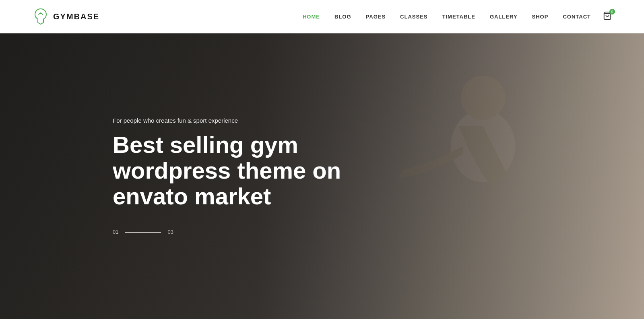 The image size is (644, 319). Describe the element at coordinates (414, 17) in the screenshot. I see `nav-item-classes: CLASSES` at that location.